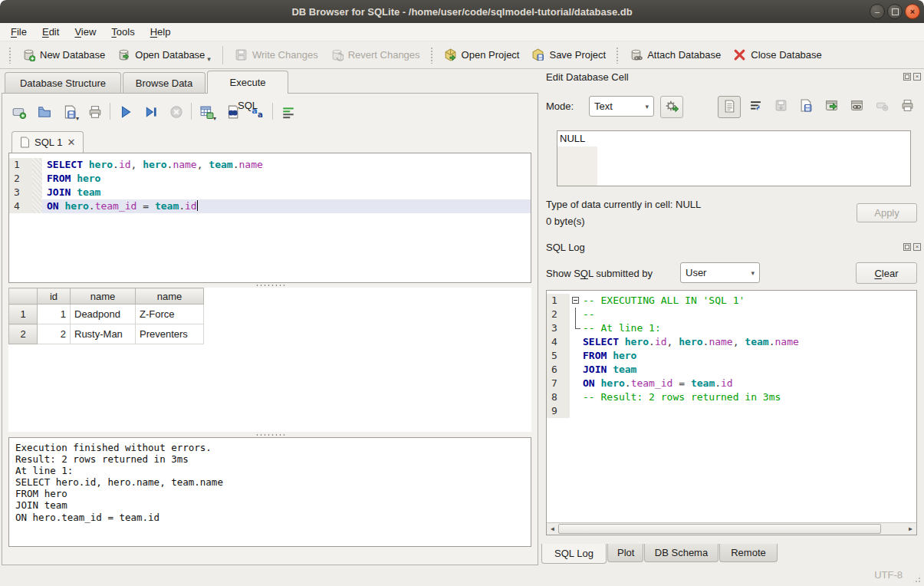 The width and height of the screenshot is (924, 586). Describe the element at coordinates (755, 106) in the screenshot. I see `word-wrap-button` at that location.